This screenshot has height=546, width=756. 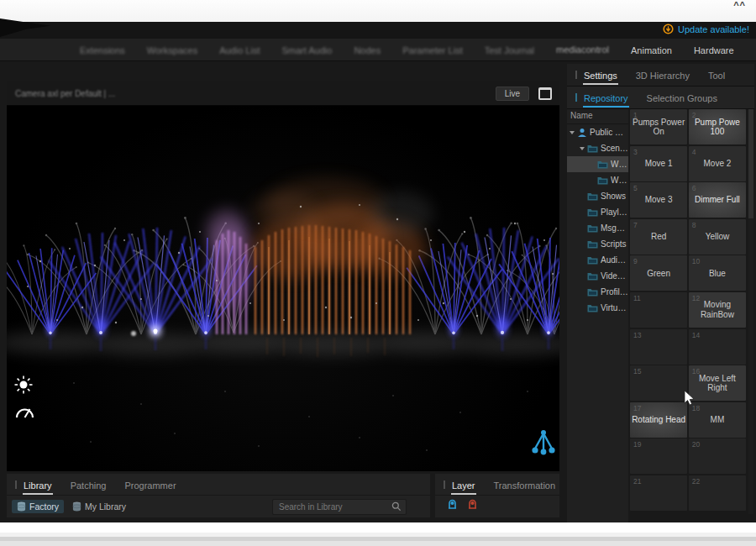 I want to click on repository-tree: Name Public Work.., so click(x=598, y=316).